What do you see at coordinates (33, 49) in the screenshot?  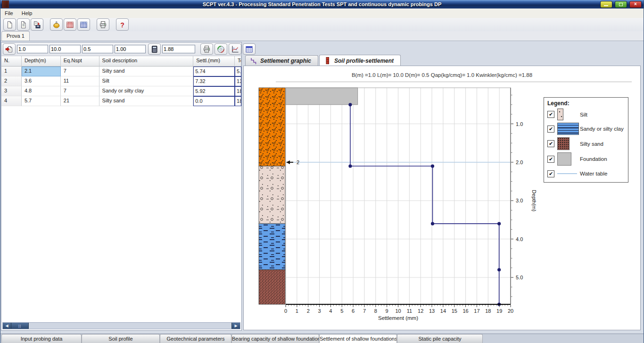 I see `b-field` at bounding box center [33, 49].